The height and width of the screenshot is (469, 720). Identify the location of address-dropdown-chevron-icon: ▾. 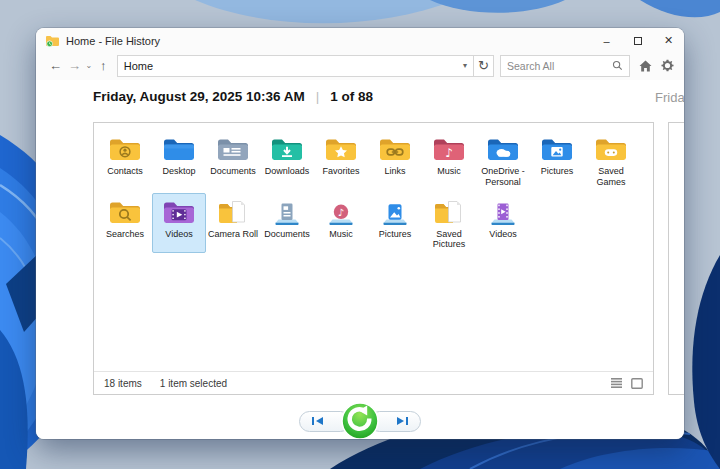
(465, 66).